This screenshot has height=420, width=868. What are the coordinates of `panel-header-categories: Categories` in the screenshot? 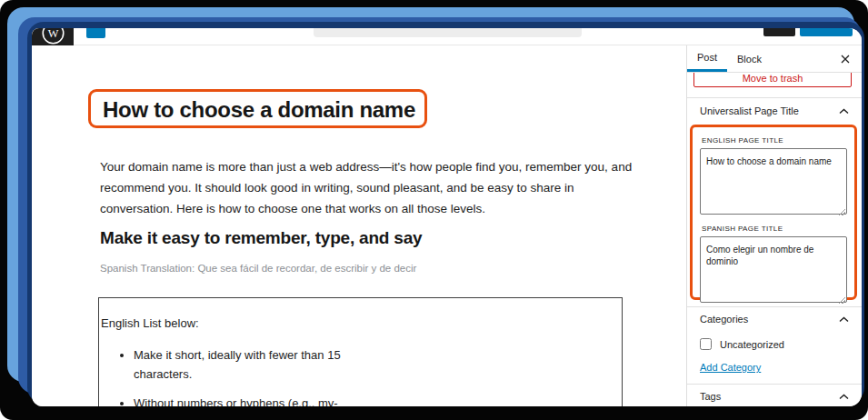 It's located at (774, 319).